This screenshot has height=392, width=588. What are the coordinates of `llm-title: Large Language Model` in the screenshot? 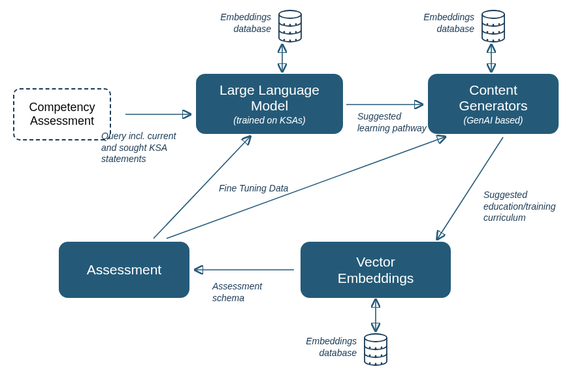 It's located at (269, 98).